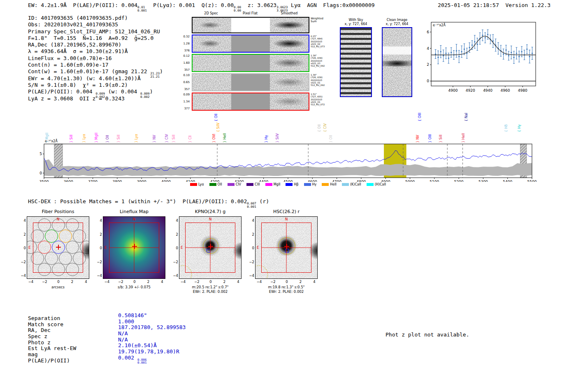  I want to click on emission-blob-faint, so click(212, 25).